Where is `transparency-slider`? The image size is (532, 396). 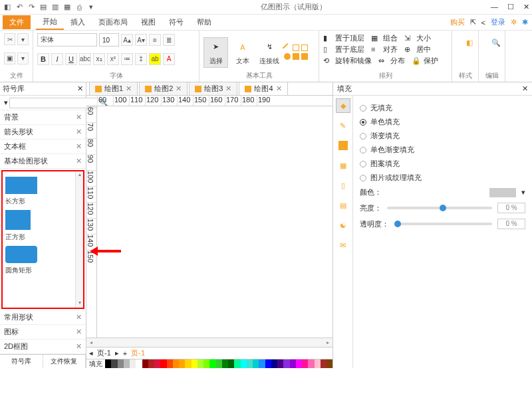 transparency-slider is located at coordinates (443, 224).